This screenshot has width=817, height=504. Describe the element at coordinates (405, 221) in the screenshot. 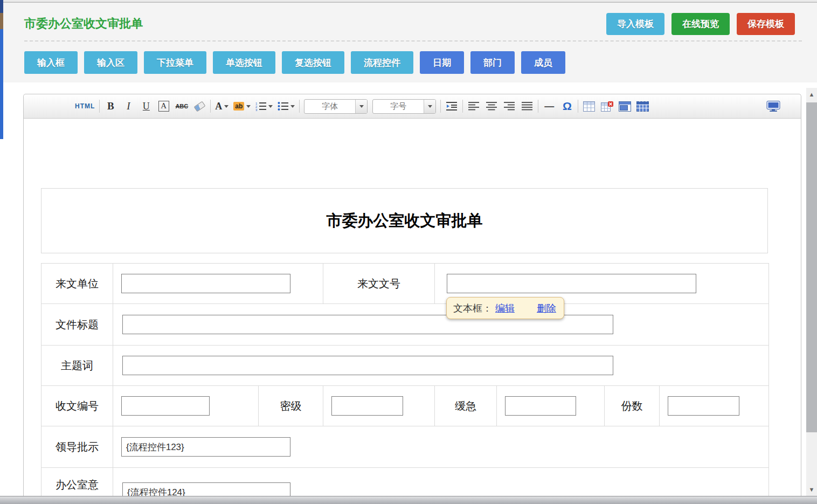

I see `form-title: 市委办公室收文审批单` at that location.